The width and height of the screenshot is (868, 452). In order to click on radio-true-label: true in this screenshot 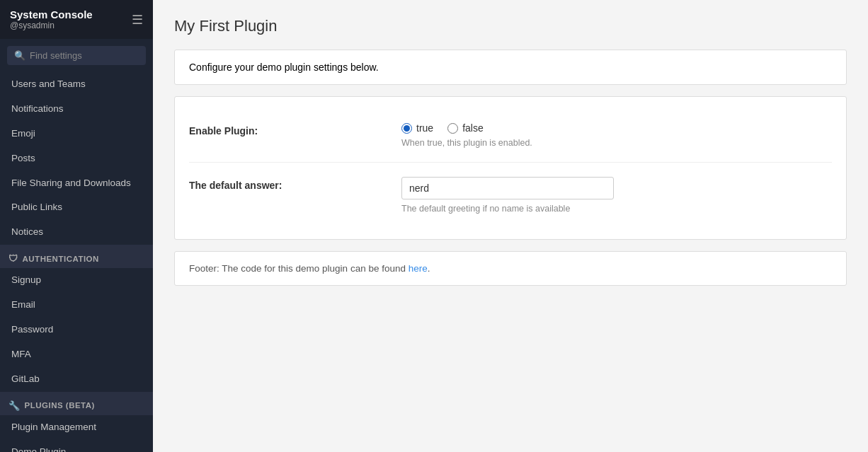, I will do `click(425, 128)`.